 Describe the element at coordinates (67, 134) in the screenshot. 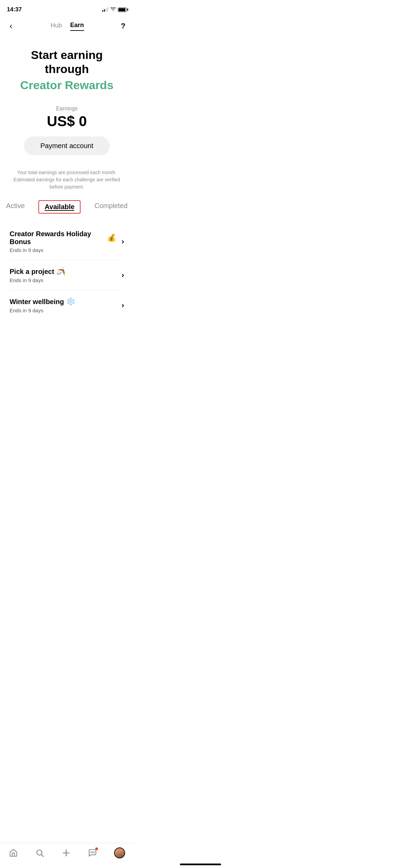

I see `earnings-section: Earnings US$ 0 Payment account` at that location.